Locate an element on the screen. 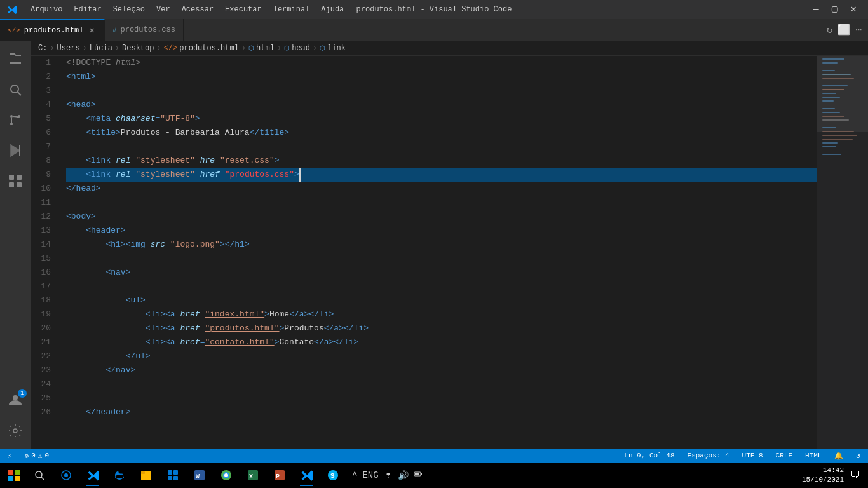 Image resolution: width=868 pixels, height=488 pixels. code-line-12: <body> is located at coordinates (442, 217).